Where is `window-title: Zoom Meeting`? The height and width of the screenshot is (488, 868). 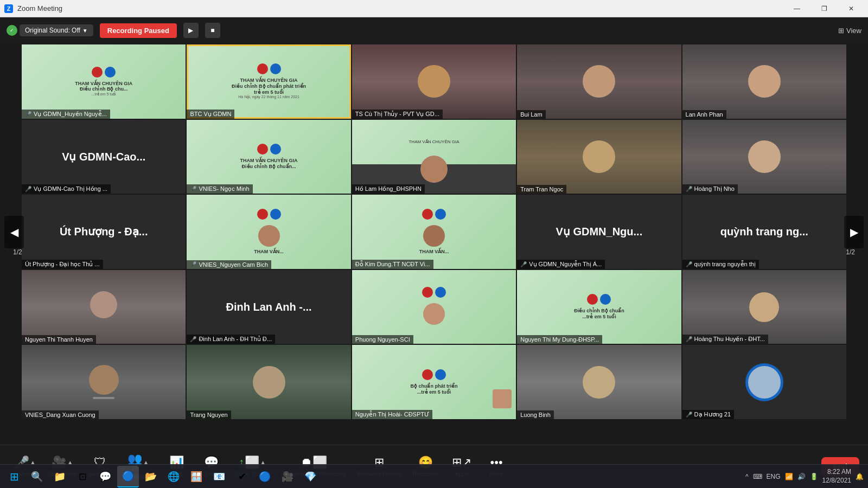 window-title: Zoom Meeting is located at coordinates (399, 9).